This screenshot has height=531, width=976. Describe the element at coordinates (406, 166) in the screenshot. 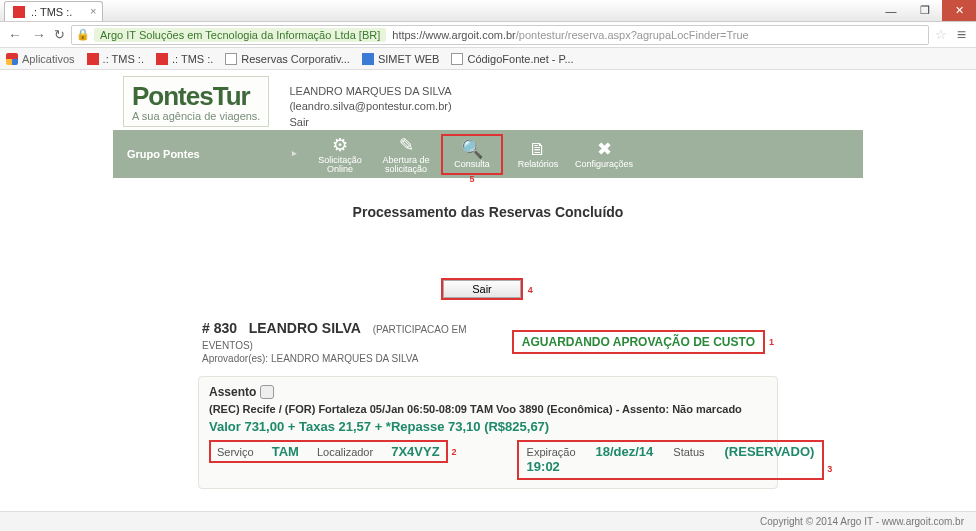

I see `menu-label: Abertura de solicitação` at that location.